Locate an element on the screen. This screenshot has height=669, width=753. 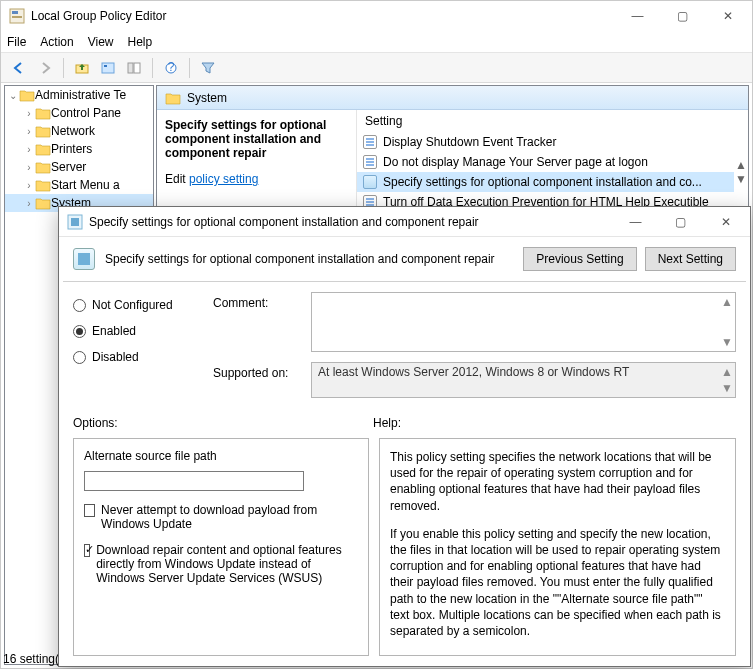
policy-dialog-icon is located at coordinates (75, 222).